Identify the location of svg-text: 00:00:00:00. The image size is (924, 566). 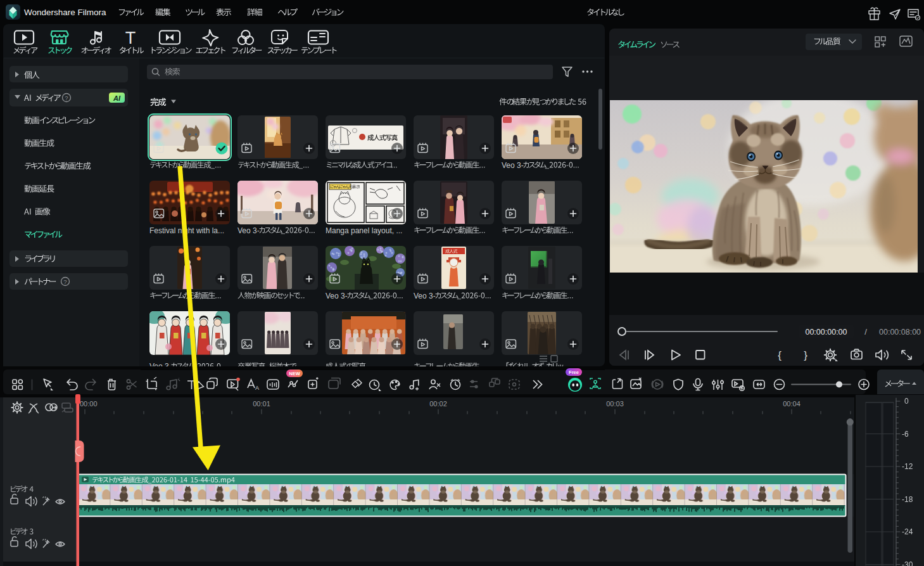
(826, 332).